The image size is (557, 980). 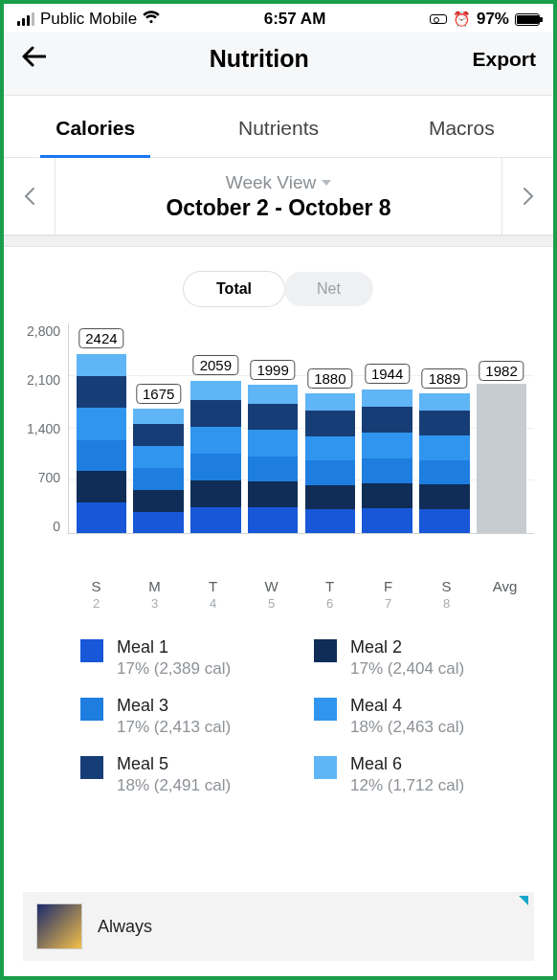 I want to click on bar-column: 2059, so click(x=216, y=456).